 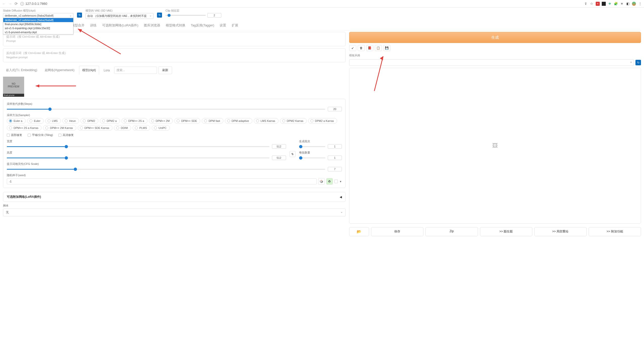 What do you see at coordinates (353, 48) in the screenshot?
I see `tool-arrow-button: ↙` at bounding box center [353, 48].